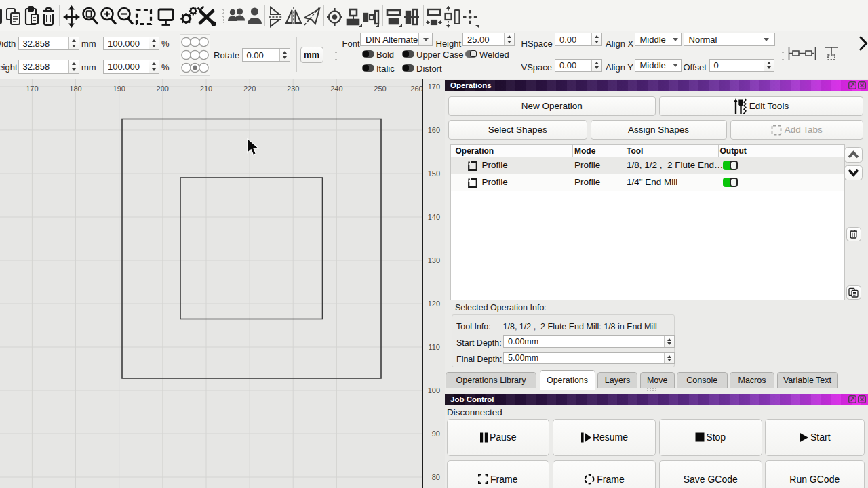 The width and height of the screenshot is (868, 488). I want to click on svg-text: 260, so click(416, 89).